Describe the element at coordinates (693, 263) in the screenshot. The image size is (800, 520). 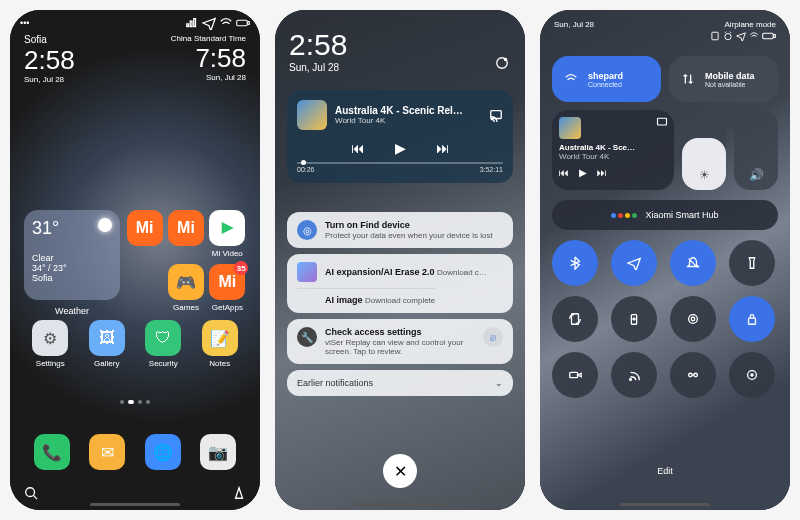
I see `dnd-toggle` at that location.